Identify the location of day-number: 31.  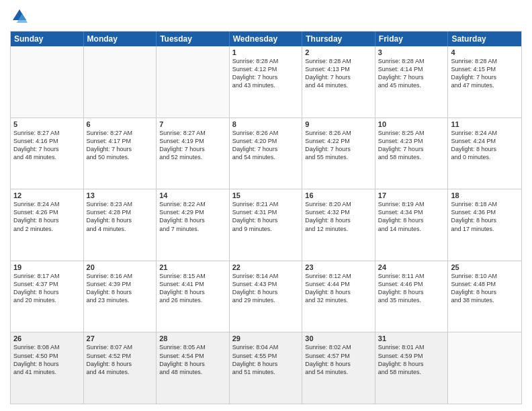
(412, 338).